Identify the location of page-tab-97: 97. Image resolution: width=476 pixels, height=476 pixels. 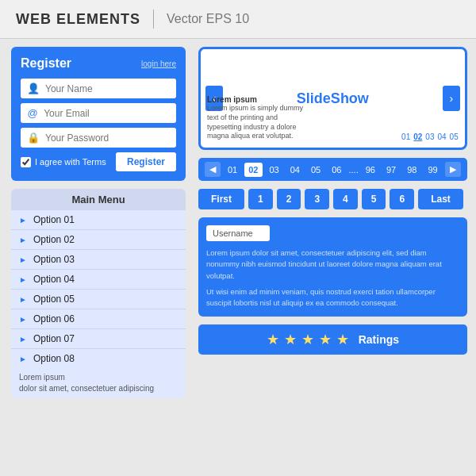
(391, 170).